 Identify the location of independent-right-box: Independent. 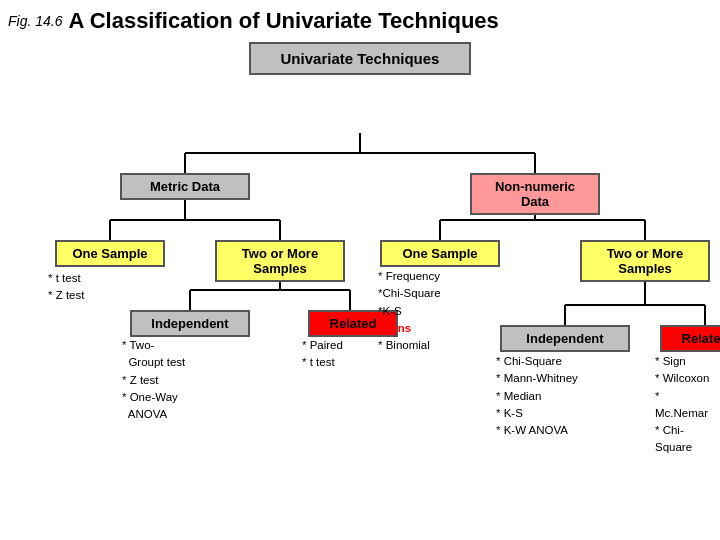
(565, 338).